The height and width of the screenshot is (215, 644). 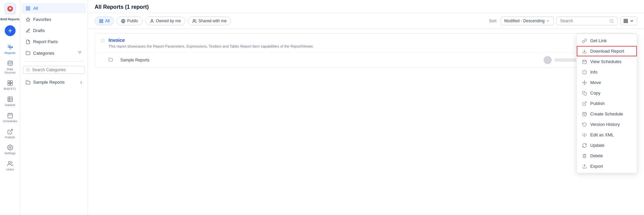 I want to click on context-create-schedule: Create Schedule, so click(x=607, y=114).